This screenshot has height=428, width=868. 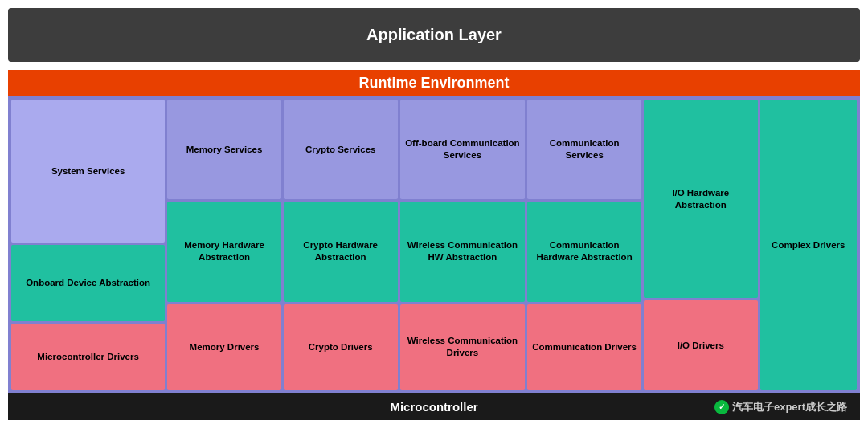 What do you see at coordinates (584, 149) in the screenshot?
I see `comm-services-cell: Communication Services` at bounding box center [584, 149].